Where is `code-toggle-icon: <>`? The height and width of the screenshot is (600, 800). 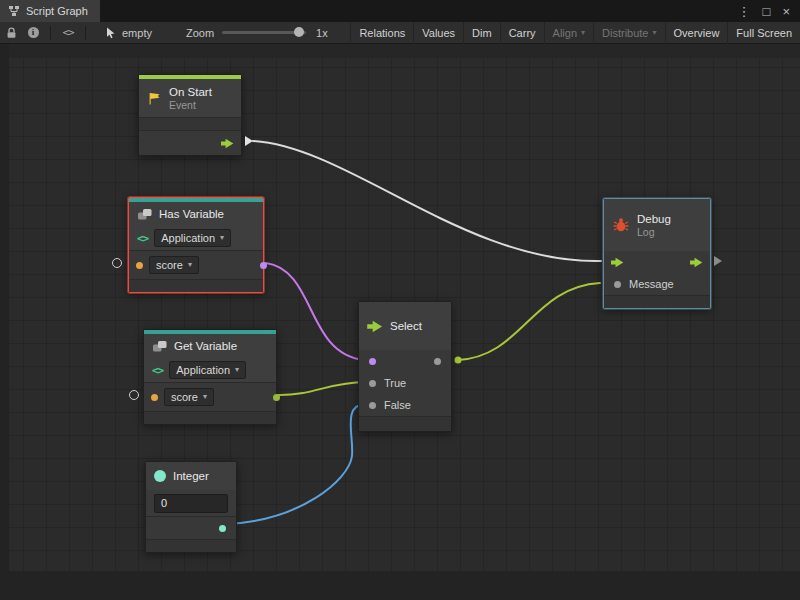
code-toggle-icon: <> is located at coordinates (68, 33).